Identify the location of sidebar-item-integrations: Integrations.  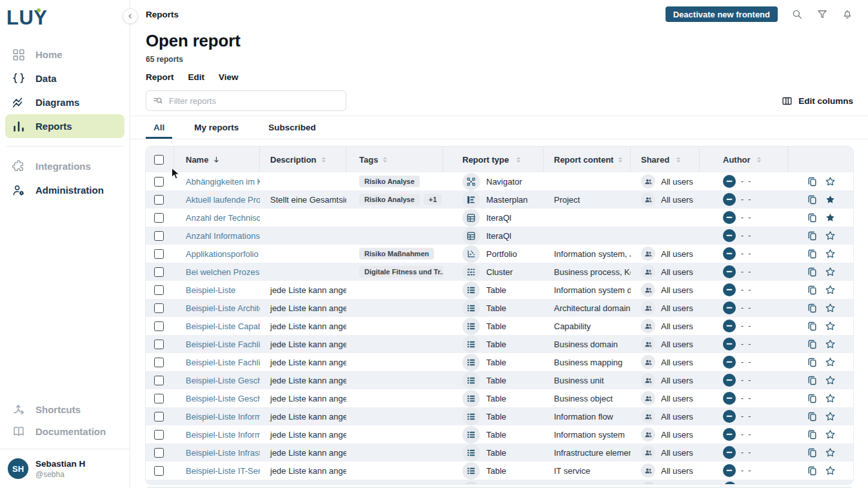
(64, 167).